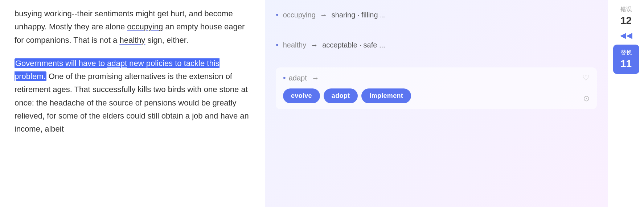 This screenshot has height=207, width=644. Describe the element at coordinates (626, 53) in the screenshot. I see `replace-label: 替换` at that location.